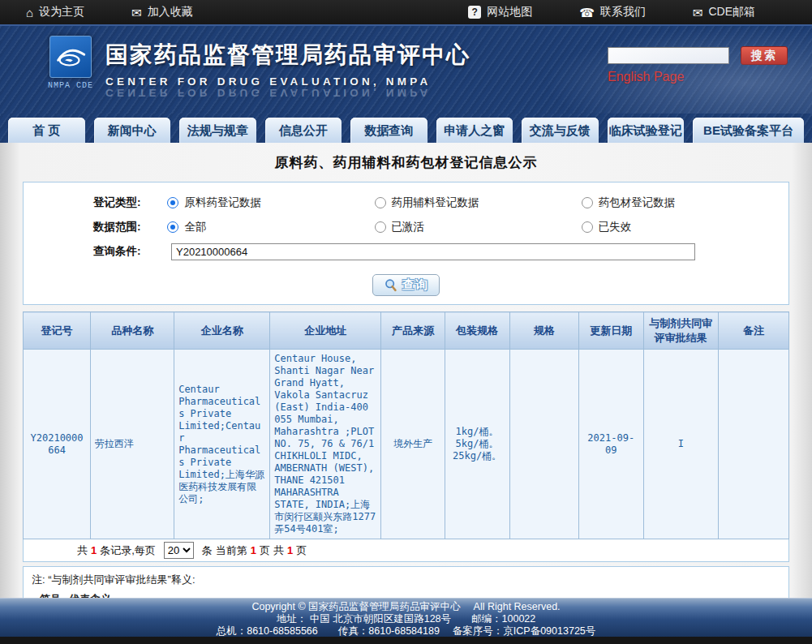 The width and height of the screenshot is (812, 644). Describe the element at coordinates (71, 63) in the screenshot. I see `site-logo: NMPA CDE` at that location.